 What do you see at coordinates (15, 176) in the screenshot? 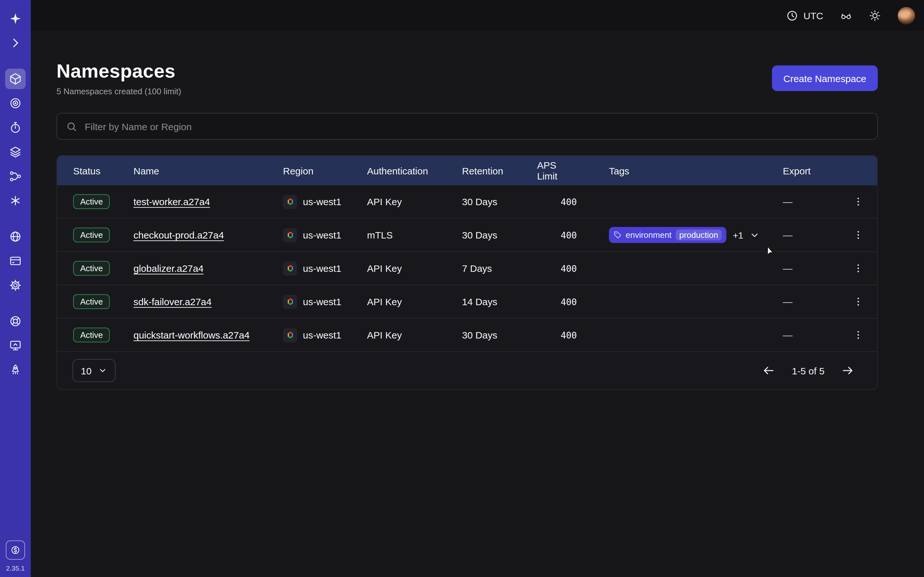
I see `sidebar-item-batch-operations` at bounding box center [15, 176].